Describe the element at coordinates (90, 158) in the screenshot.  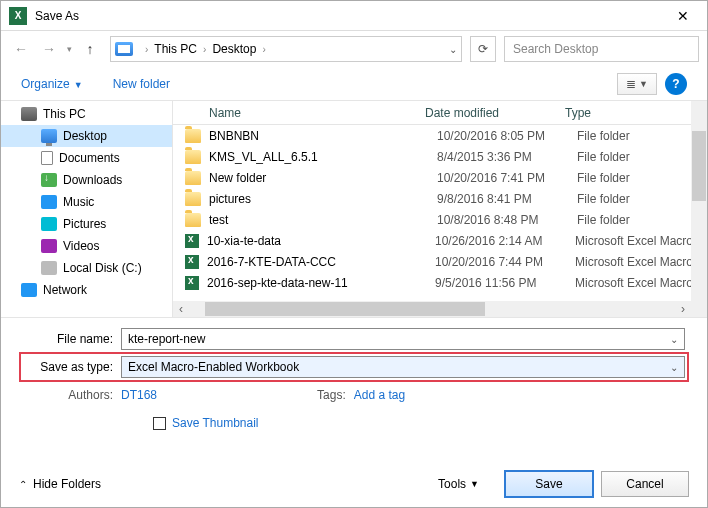
I see `sidebar-item-label: Documents` at that location.